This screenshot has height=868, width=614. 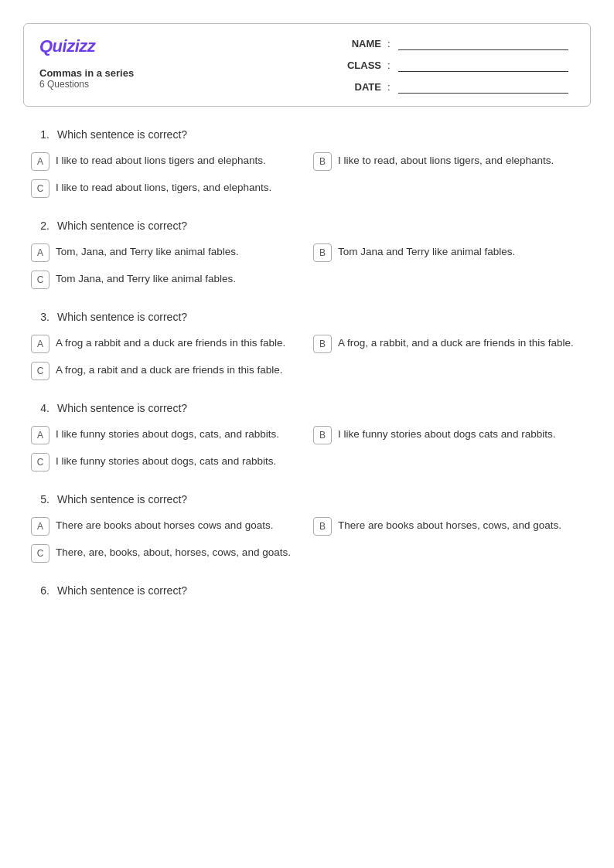 What do you see at coordinates (165, 161) in the screenshot?
I see `answer-item-1-A: AI like to read about lions tigers and e…` at bounding box center [165, 161].